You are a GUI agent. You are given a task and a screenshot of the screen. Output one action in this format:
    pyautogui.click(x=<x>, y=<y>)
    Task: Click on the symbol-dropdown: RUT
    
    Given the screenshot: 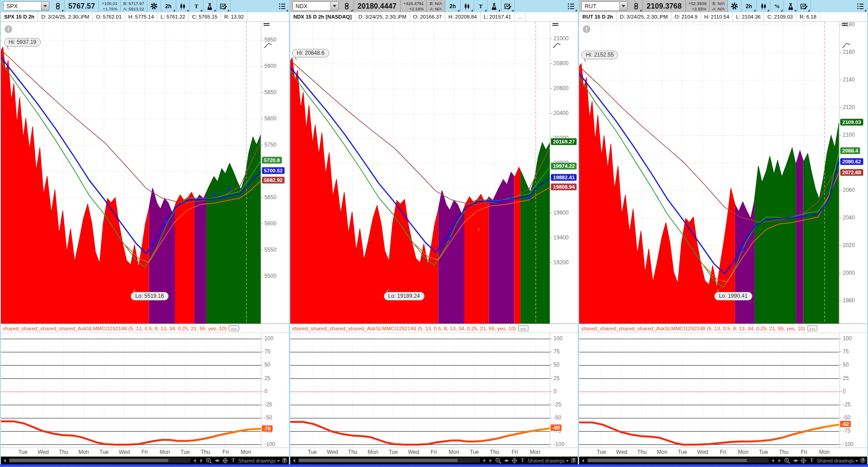 What is the action you would take?
    pyautogui.click(x=604, y=6)
    